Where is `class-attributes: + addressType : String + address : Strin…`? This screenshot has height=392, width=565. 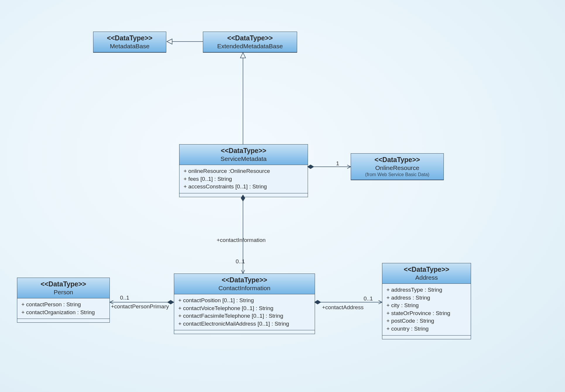
class-attributes: + addressType : String + address : Strin… is located at coordinates (427, 310).